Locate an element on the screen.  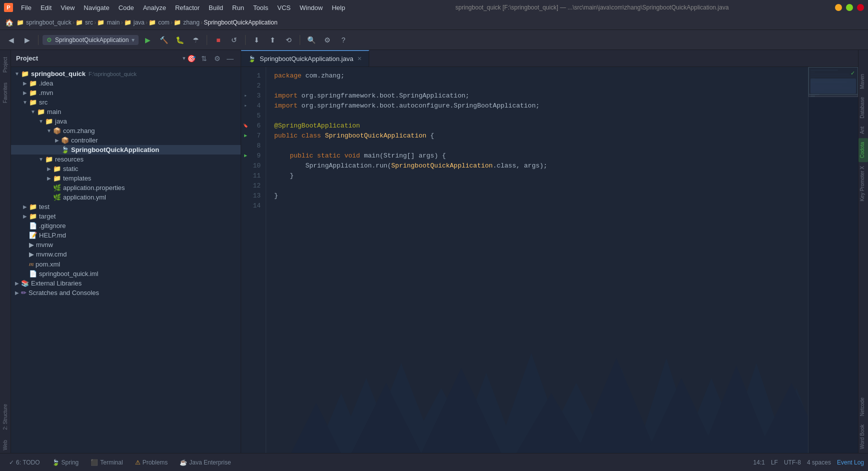
fold-icon-4: ▸ is located at coordinates (246, 106).